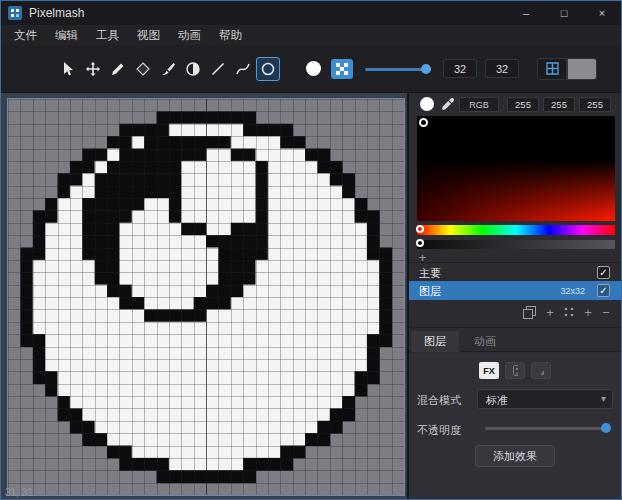 The height and width of the screenshot is (500, 622). Describe the element at coordinates (602, 13) in the screenshot. I see `close-button: ×` at that location.